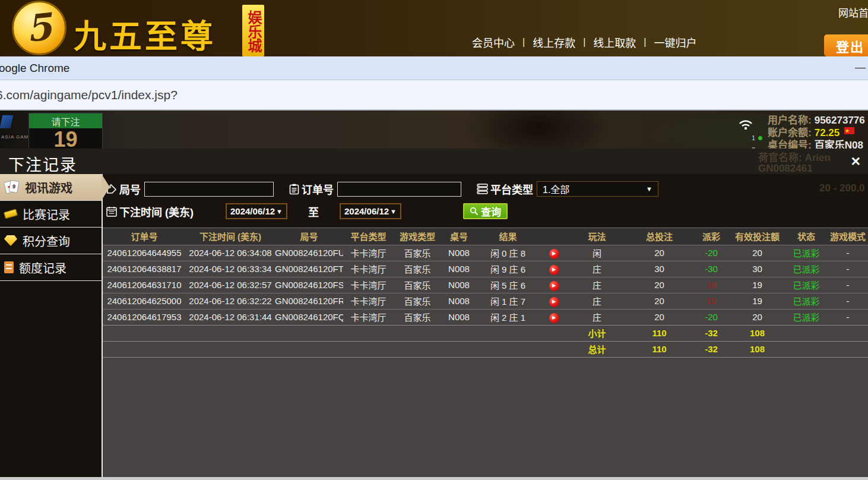  Describe the element at coordinates (367, 211) in the screenshot. I see `date-to-value: 2024/06/12` at that location.